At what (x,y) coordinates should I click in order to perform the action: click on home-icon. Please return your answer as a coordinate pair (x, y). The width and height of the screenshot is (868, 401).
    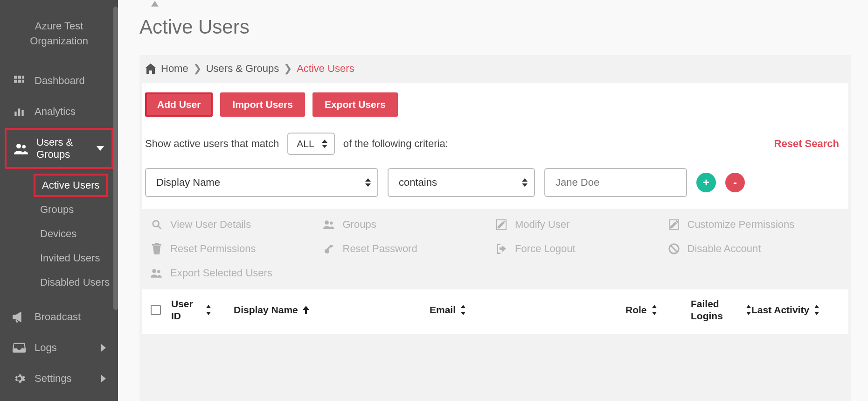
    Looking at the image, I should click on (151, 69).